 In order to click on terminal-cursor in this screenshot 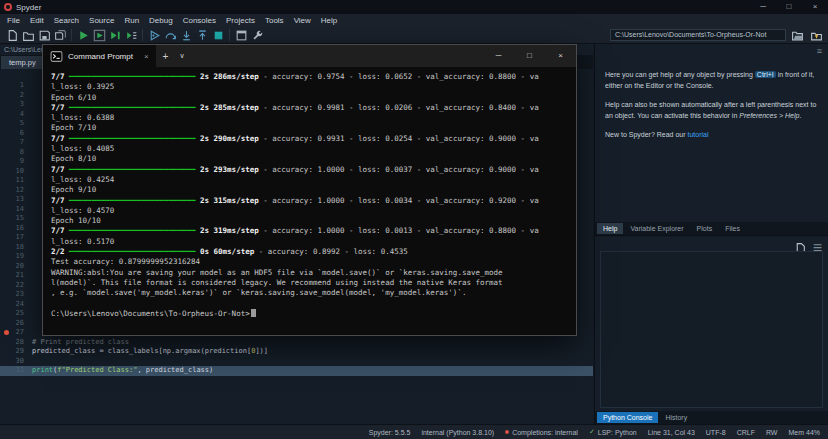, I will do `click(254, 313)`.